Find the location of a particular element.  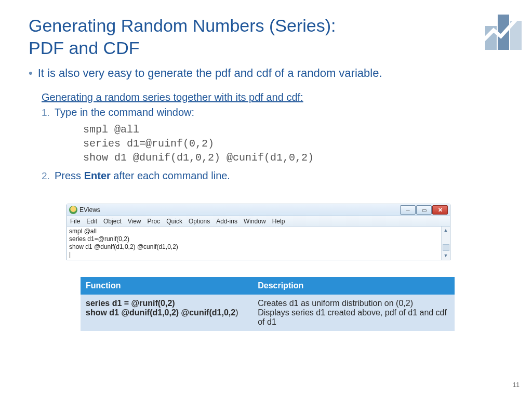

eviews-app-icon is located at coordinates (73, 210).